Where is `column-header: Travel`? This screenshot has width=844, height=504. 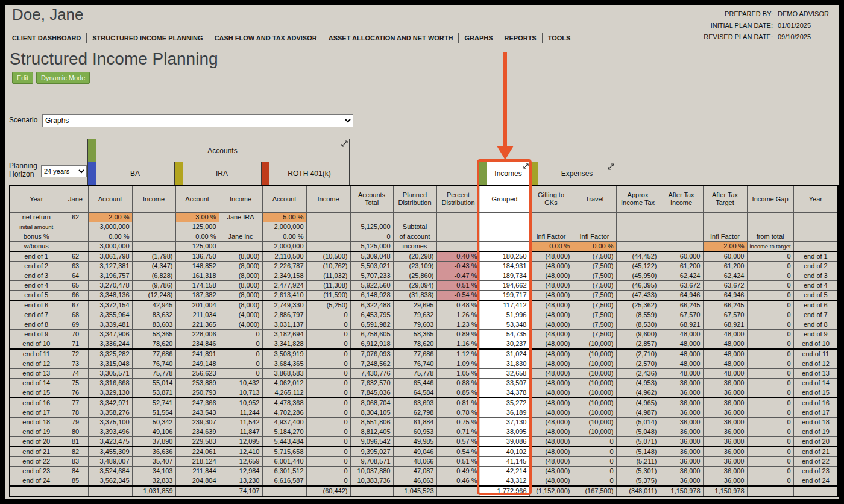 column-header: Travel is located at coordinates (594, 199).